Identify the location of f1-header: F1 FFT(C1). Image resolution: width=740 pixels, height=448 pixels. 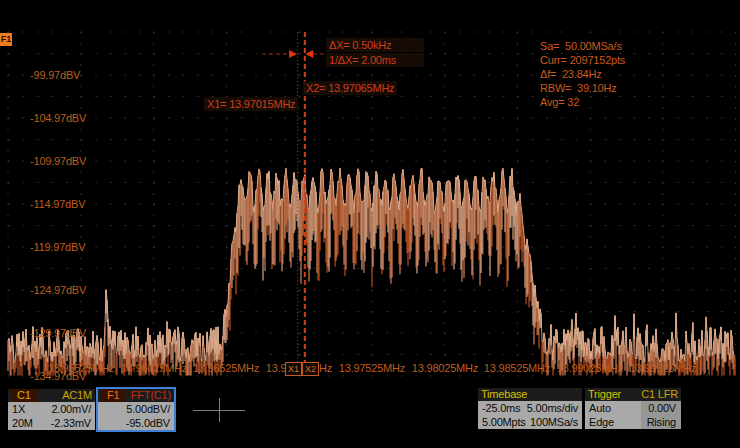
(136, 396).